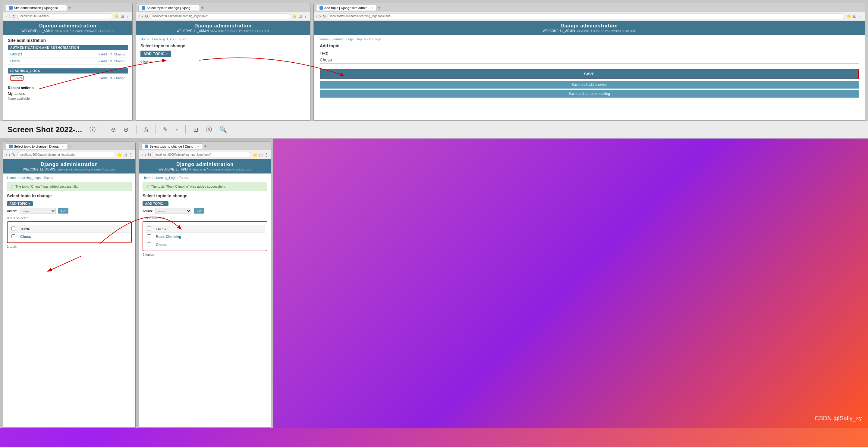 The image size is (868, 447). What do you see at coordinates (68, 28) in the screenshot?
I see `django-header-1: Django administration WELCOME, LL_ADMIN.…` at bounding box center [68, 28].